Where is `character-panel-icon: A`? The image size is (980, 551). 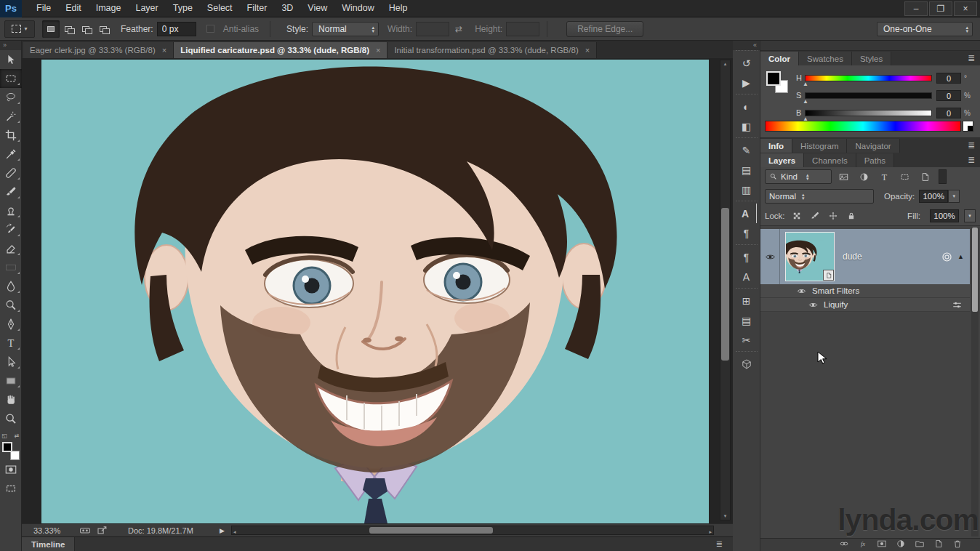 character-panel-icon: A is located at coordinates (747, 214).